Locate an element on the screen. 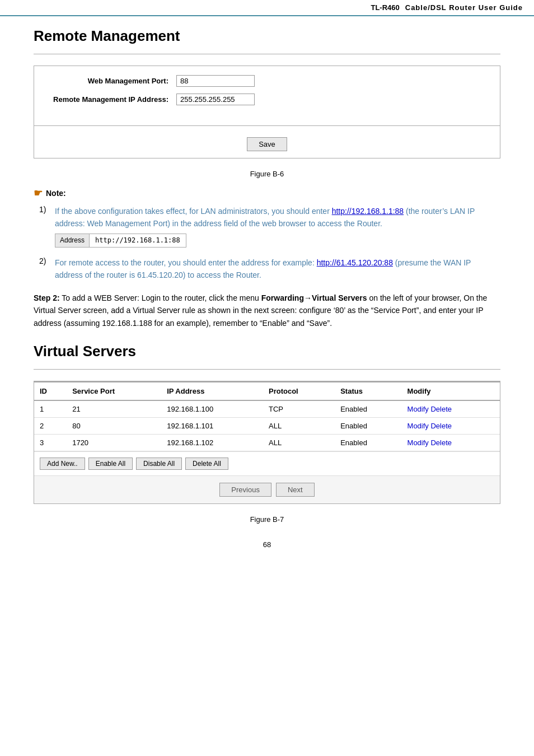  note-section: ☛ Note: 1) If the above configuration ta… is located at coordinates (267, 234).